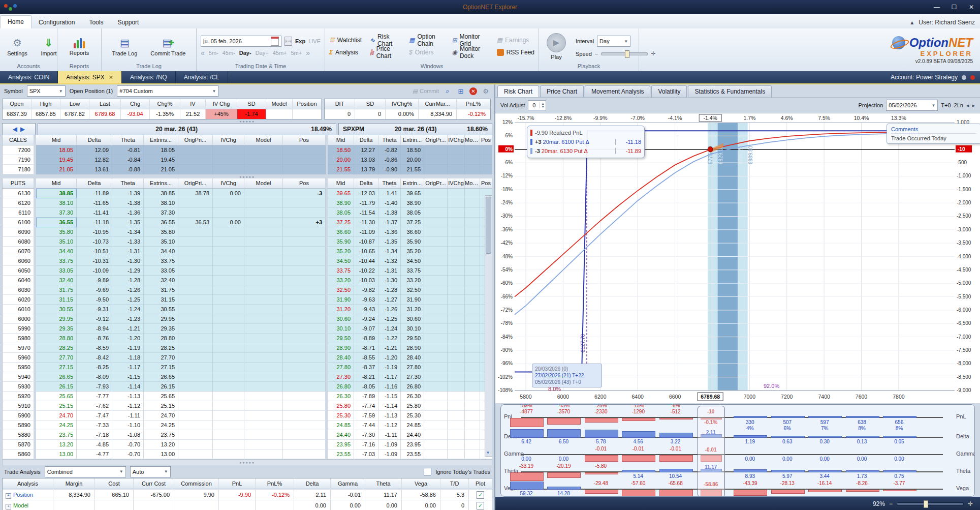 This screenshot has height=510, width=980. I want to click on chain-cell: -1.37, so click(390, 223).